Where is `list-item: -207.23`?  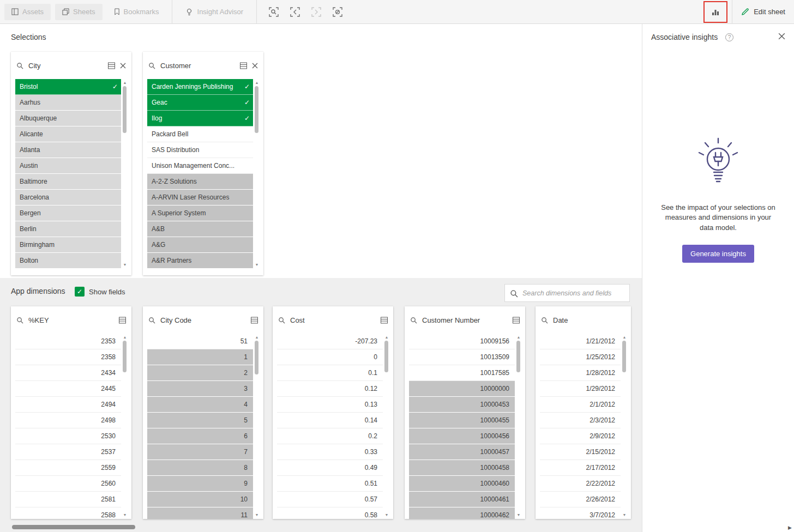
list-item: -207.23 is located at coordinates (330, 341).